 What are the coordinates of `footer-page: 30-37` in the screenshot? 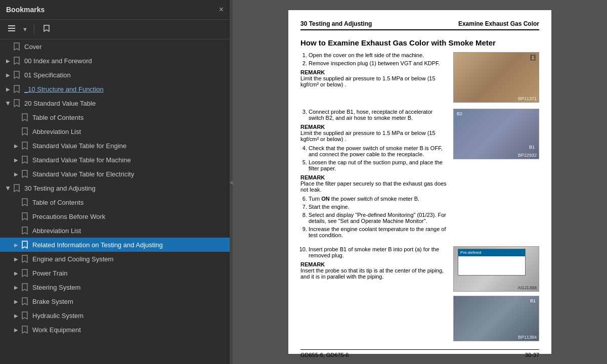 It's located at (532, 355).